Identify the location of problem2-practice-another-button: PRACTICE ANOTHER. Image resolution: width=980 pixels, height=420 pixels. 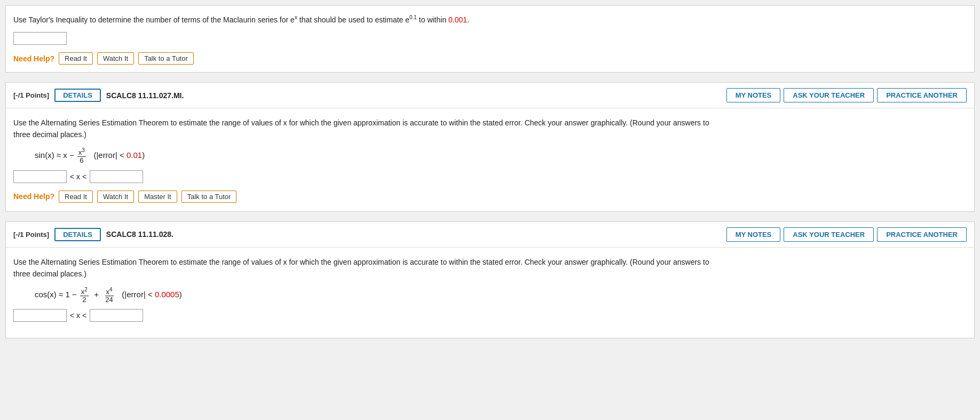
(922, 235).